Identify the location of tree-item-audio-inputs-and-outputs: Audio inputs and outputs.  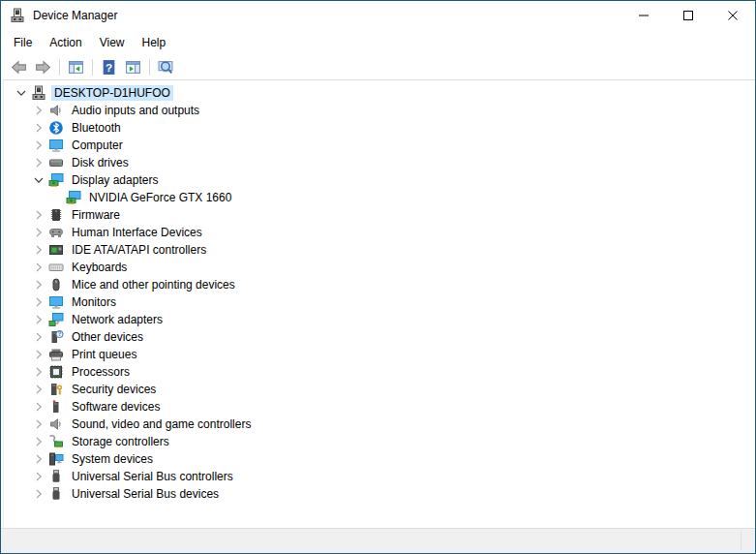
(379, 110).